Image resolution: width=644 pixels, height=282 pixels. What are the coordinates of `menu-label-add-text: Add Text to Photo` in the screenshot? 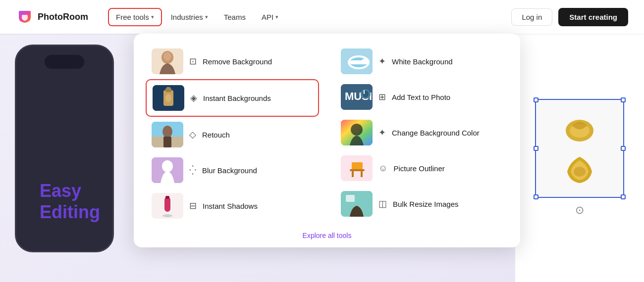 It's located at (421, 97).